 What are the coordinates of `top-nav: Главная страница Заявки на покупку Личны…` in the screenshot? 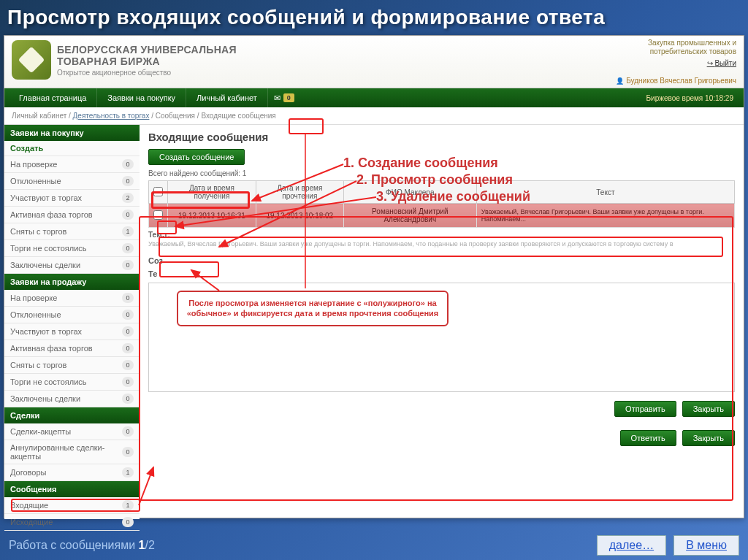 It's located at (374, 98).